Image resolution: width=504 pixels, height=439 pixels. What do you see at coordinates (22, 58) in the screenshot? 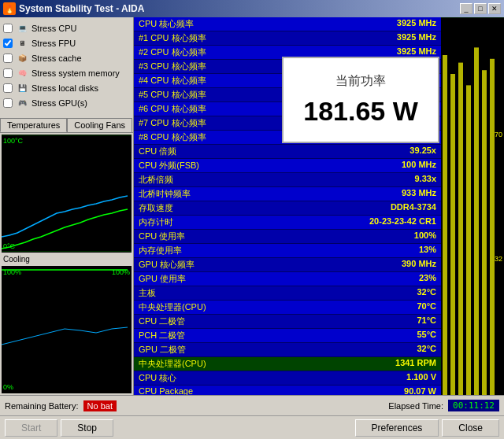
I see `cache-icon: 📦` at bounding box center [22, 58].